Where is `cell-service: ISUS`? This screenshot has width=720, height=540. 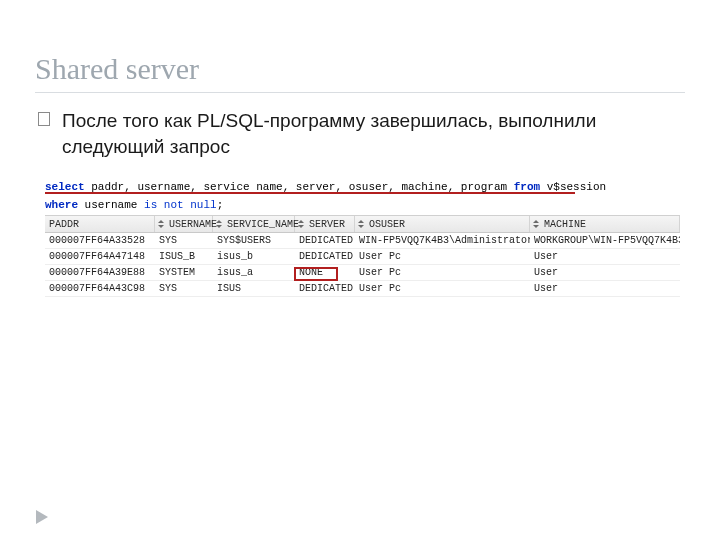 cell-service: ISUS is located at coordinates (254, 288).